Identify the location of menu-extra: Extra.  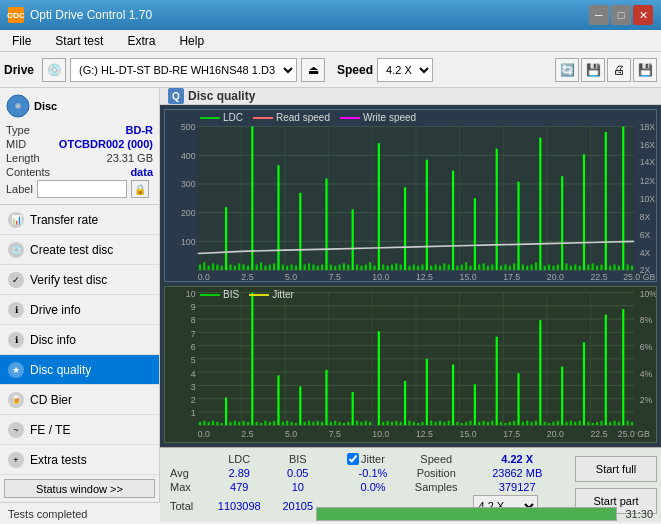
(141, 41).